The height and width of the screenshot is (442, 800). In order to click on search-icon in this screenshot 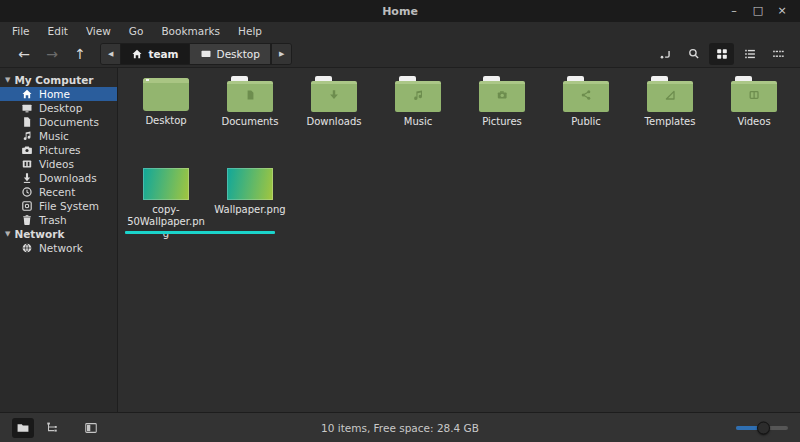, I will do `click(694, 54)`.